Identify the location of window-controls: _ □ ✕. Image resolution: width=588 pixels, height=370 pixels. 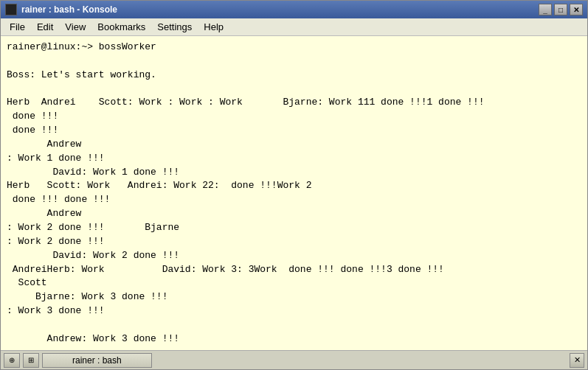
(561, 10).